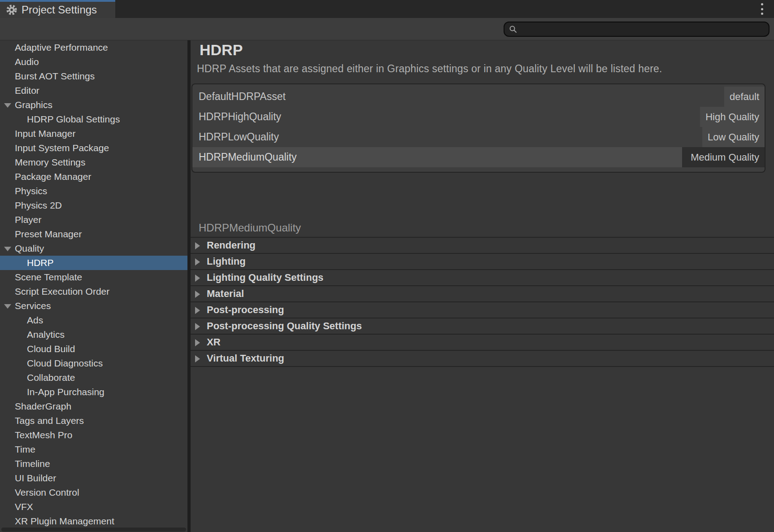 The height and width of the screenshot is (532, 774). What do you see at coordinates (94, 378) in the screenshot?
I see `sidebar-item-collaborate: Collaborate` at bounding box center [94, 378].